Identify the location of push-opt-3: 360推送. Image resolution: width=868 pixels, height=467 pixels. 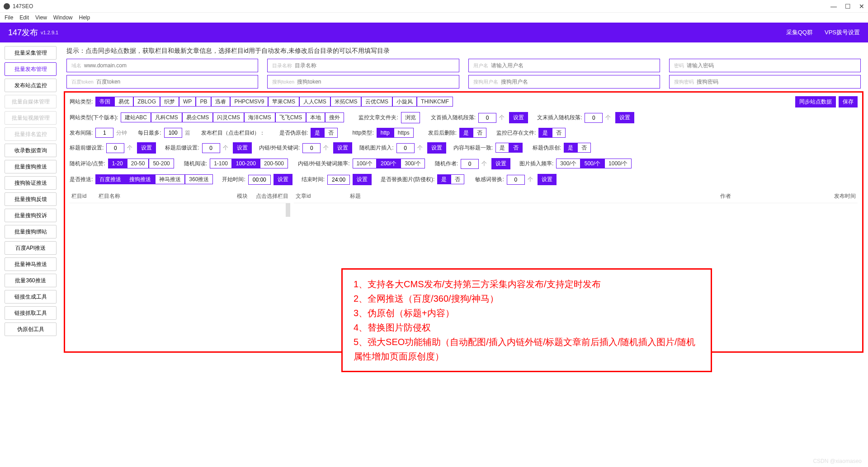
(199, 179).